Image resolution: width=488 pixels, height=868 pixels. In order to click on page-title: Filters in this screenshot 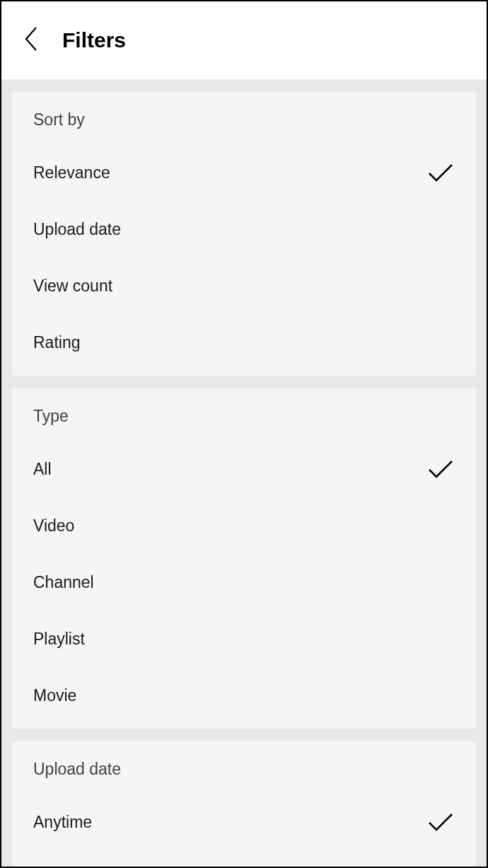, I will do `click(94, 40)`.